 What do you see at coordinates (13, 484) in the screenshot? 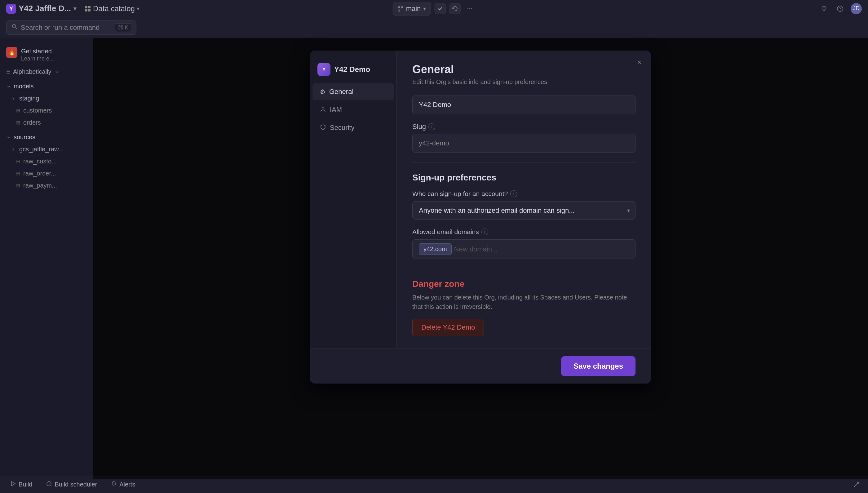
I see `play-icon-svg` at bounding box center [13, 484].